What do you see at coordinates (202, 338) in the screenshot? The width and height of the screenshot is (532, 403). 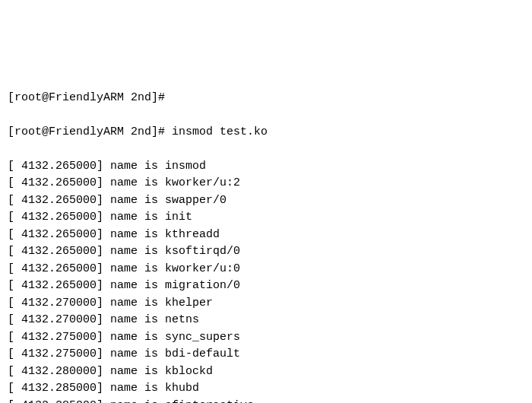 I see `log-process-name: sync_supers` at bounding box center [202, 338].